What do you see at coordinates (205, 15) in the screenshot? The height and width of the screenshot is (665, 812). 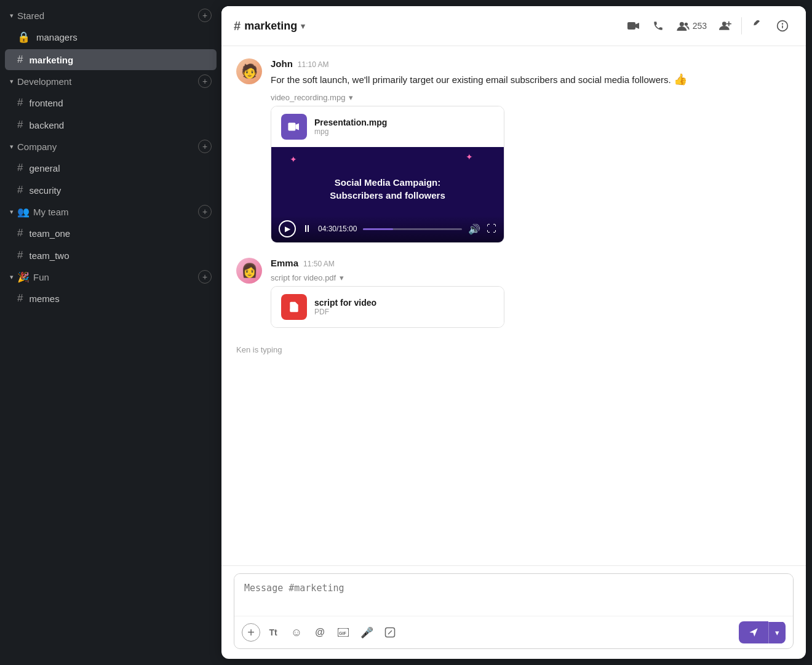 I see `stared-add-button: +` at bounding box center [205, 15].